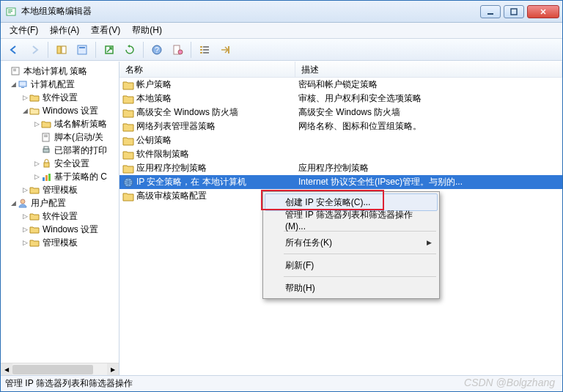 This screenshot has height=392, width=563. I want to click on maximize-button, so click(514, 12).